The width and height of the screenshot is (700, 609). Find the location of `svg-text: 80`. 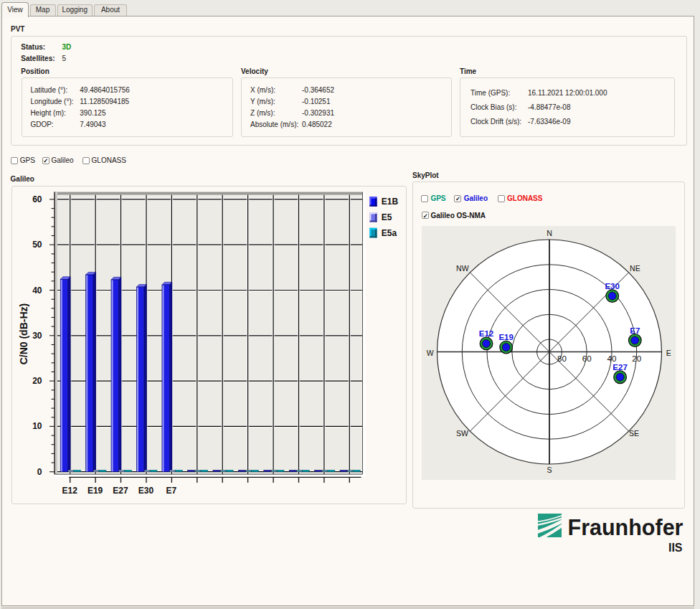

svg-text: 80 is located at coordinates (562, 359).